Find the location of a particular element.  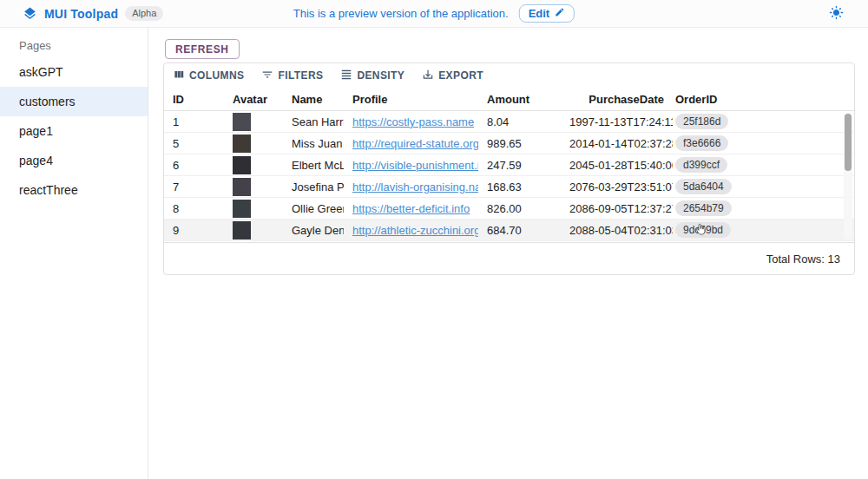

vertical-scrollbar is located at coordinates (848, 176).